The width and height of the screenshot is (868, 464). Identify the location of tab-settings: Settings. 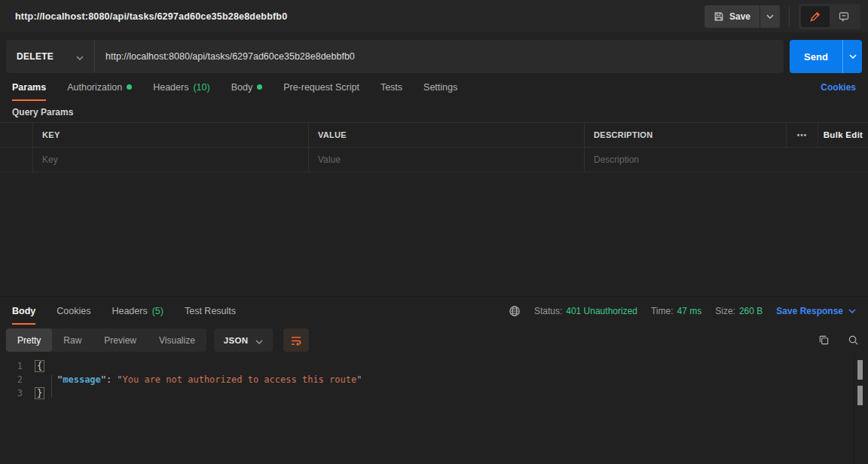
(440, 87).